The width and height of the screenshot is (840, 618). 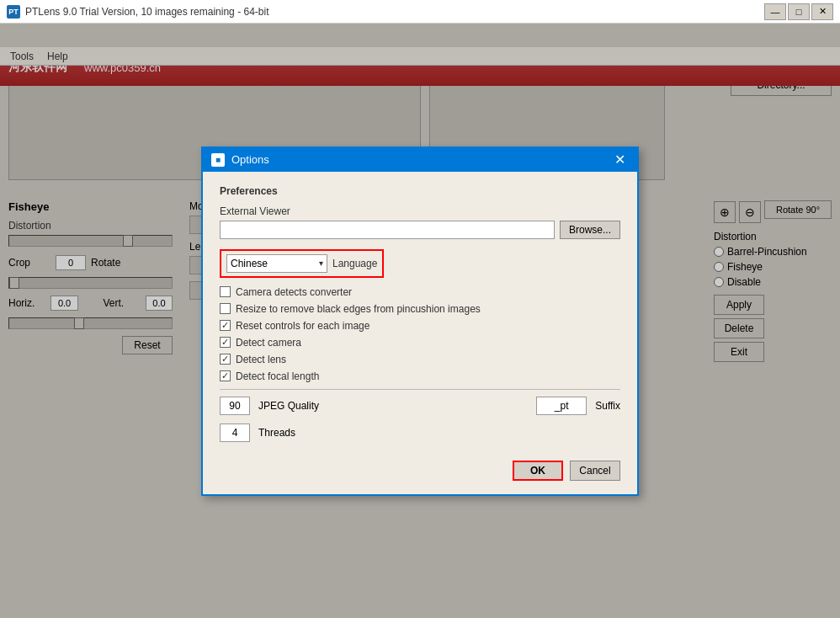 I want to click on threads-label: Threads, so click(x=277, y=433).